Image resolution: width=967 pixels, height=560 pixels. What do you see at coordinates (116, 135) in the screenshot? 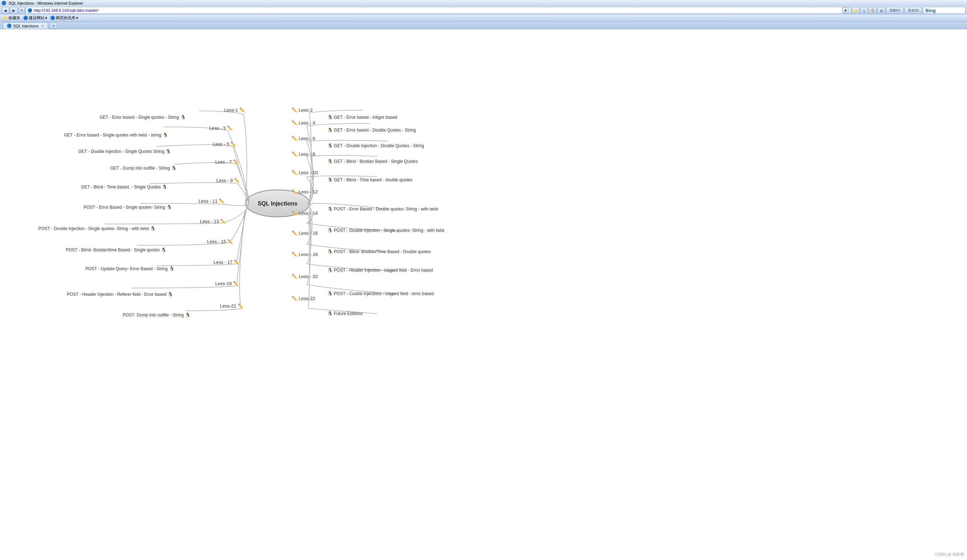
I see `desc-less3: GET - Error based - Single quotes with t…` at bounding box center [116, 135].